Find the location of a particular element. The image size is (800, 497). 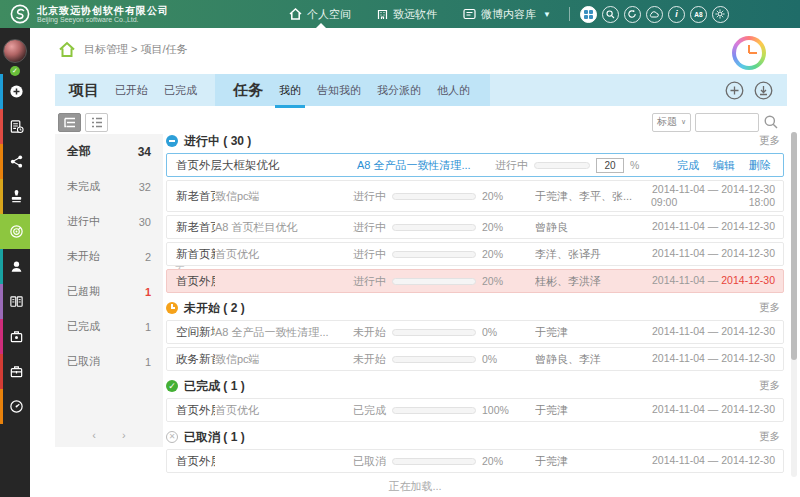

scrollbar-track is located at coordinates (794, 304).